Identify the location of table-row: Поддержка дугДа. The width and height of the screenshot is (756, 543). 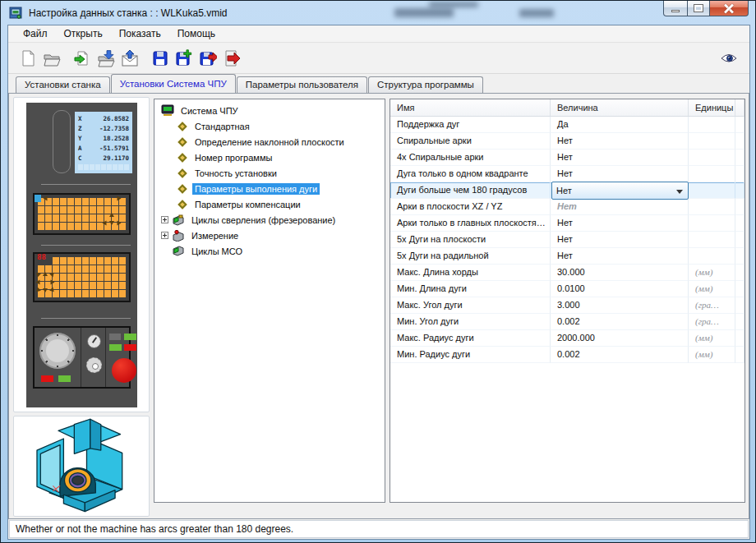
(567, 125).